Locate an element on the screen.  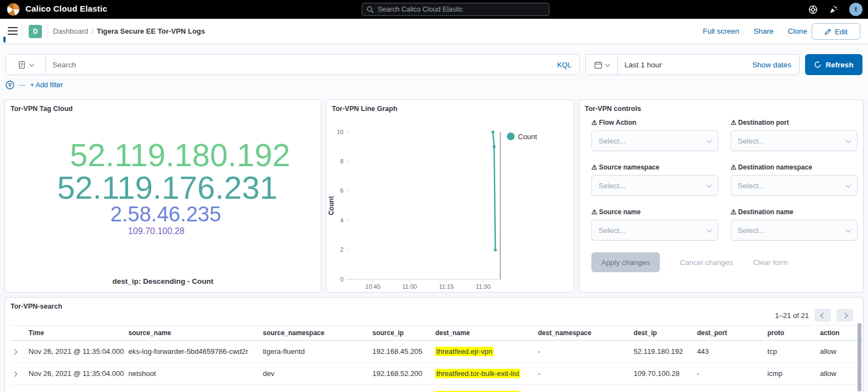
query-section: Search KQL Last 1 hour Show dates Refres… is located at coordinates (434, 72).